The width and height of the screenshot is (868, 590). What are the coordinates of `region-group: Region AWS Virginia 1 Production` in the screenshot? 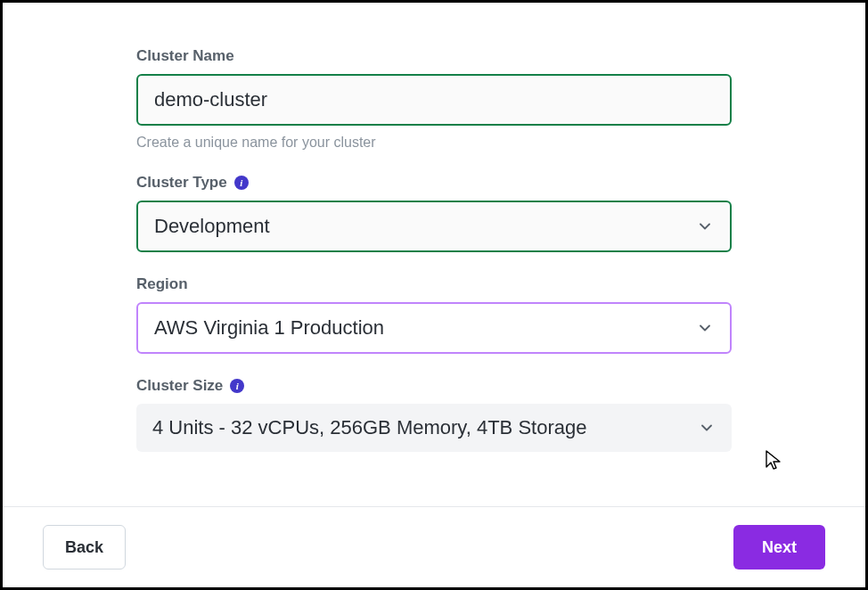 It's located at (434, 315).